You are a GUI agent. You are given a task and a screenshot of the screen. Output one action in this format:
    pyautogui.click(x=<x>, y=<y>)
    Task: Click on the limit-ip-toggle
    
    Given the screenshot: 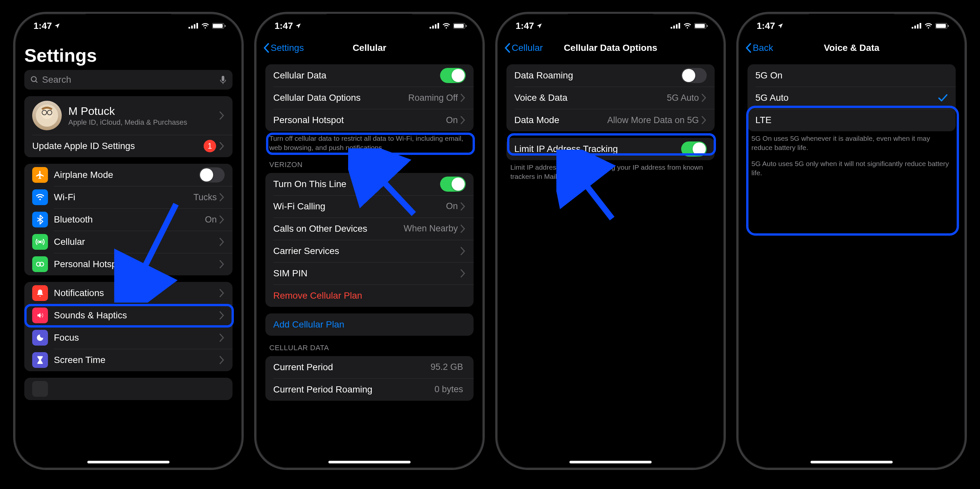 What is the action you would take?
    pyautogui.click(x=694, y=149)
    